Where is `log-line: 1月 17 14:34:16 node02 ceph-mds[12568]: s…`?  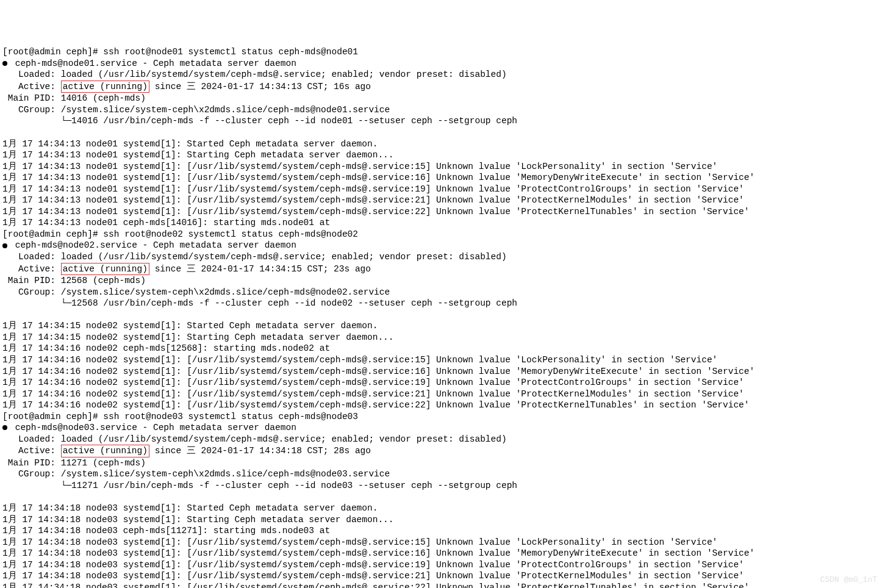 log-line: 1月 17 14:34:16 node02 ceph-mds[12568]: s… is located at coordinates (441, 349).